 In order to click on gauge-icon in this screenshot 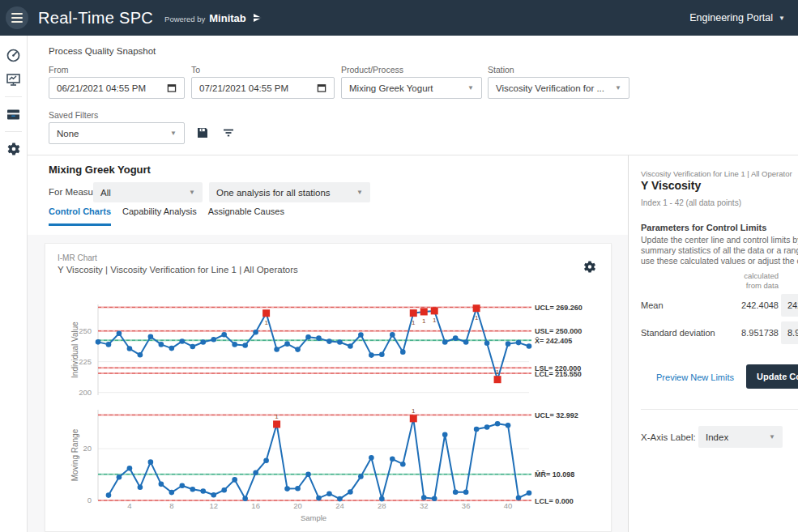, I will do `click(13, 55)`.